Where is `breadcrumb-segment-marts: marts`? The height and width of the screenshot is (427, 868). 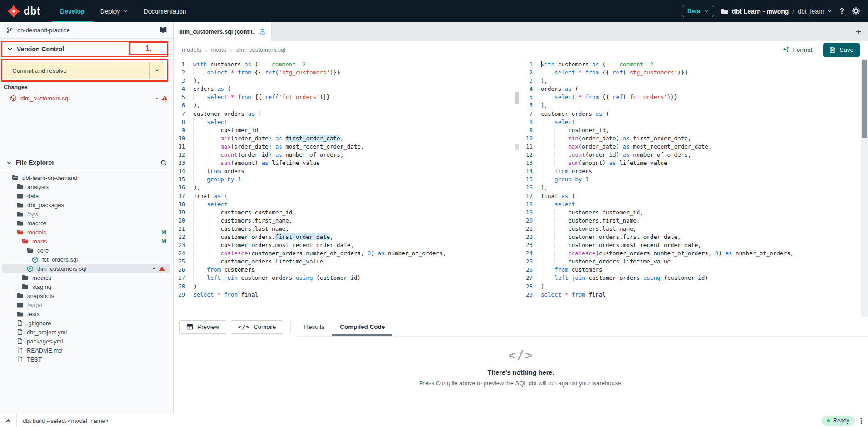
breadcrumb-segment-marts: marts is located at coordinates (219, 50).